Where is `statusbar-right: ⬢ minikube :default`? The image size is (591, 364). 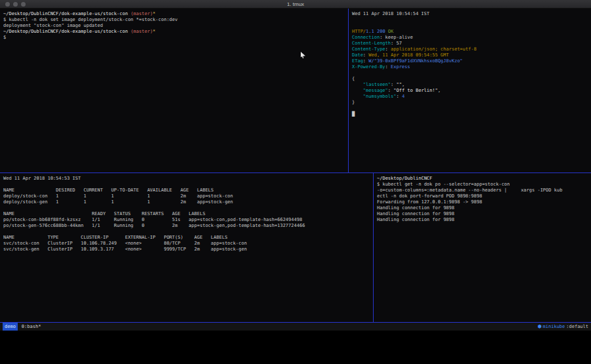 statusbar-right: ⬢ minikube :default is located at coordinates (563, 327).